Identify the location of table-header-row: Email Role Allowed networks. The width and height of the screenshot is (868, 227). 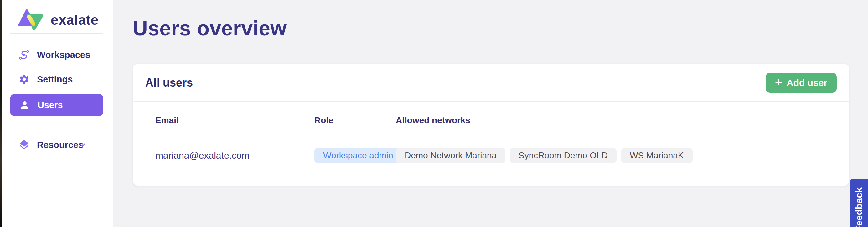
(491, 120).